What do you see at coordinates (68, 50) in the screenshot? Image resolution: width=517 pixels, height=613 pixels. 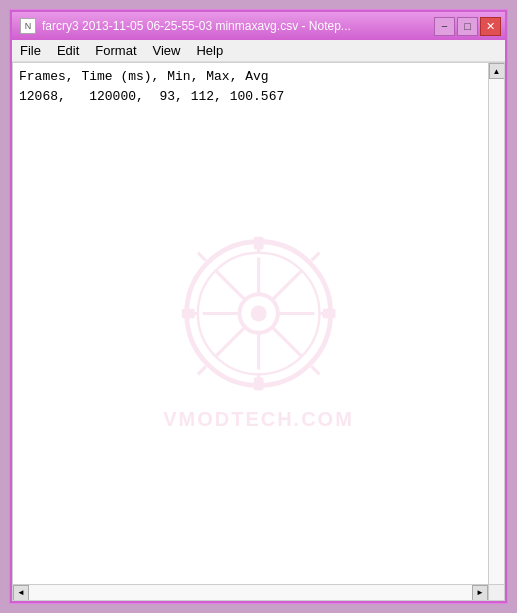 I see `menu-edit: Edit` at bounding box center [68, 50].